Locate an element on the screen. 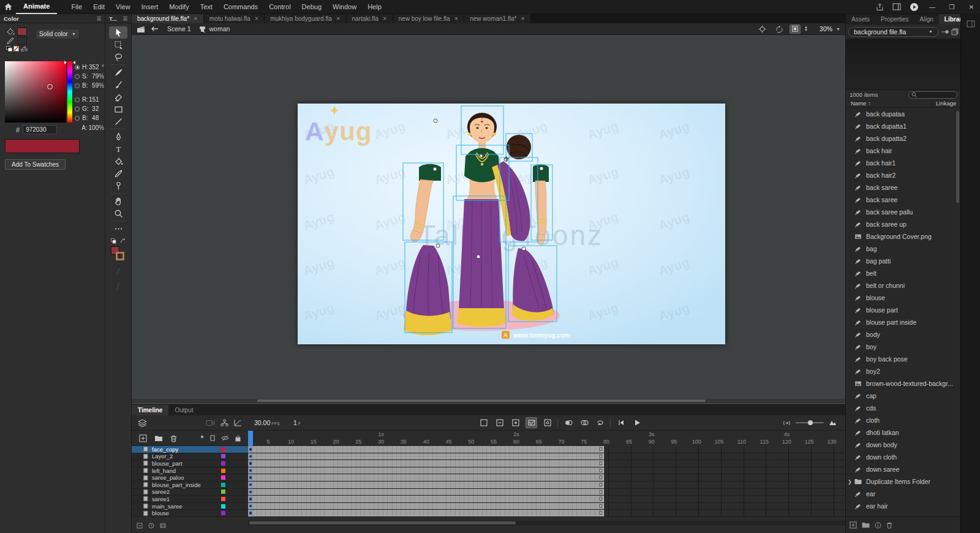 This screenshot has width=980, height=533. tab-align: Align is located at coordinates (927, 20).